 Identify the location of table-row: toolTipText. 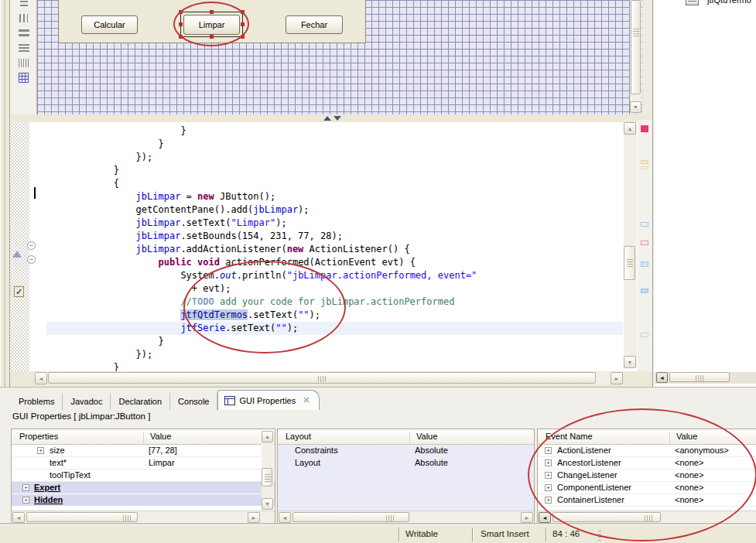
(143, 476).